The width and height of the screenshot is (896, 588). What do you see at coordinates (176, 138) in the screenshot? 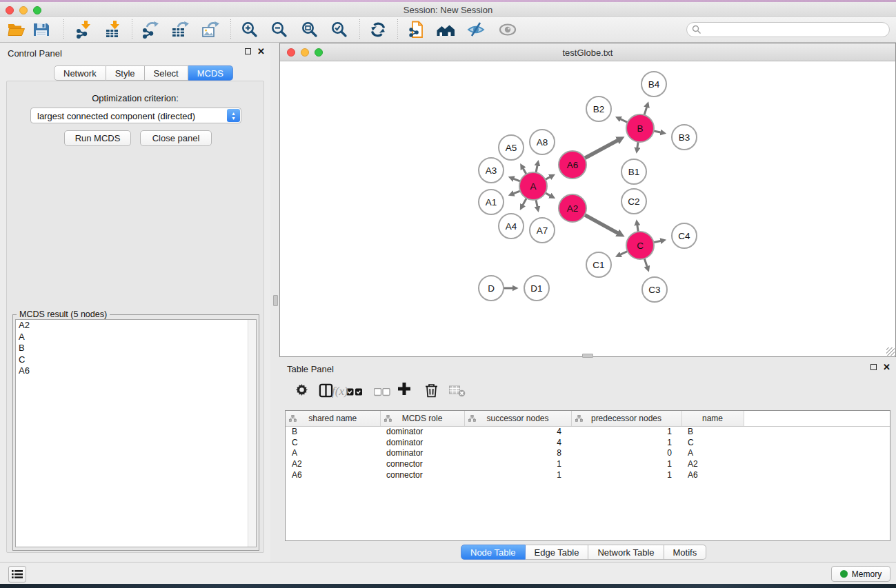
I see `close-panel-button: Close panel` at bounding box center [176, 138].